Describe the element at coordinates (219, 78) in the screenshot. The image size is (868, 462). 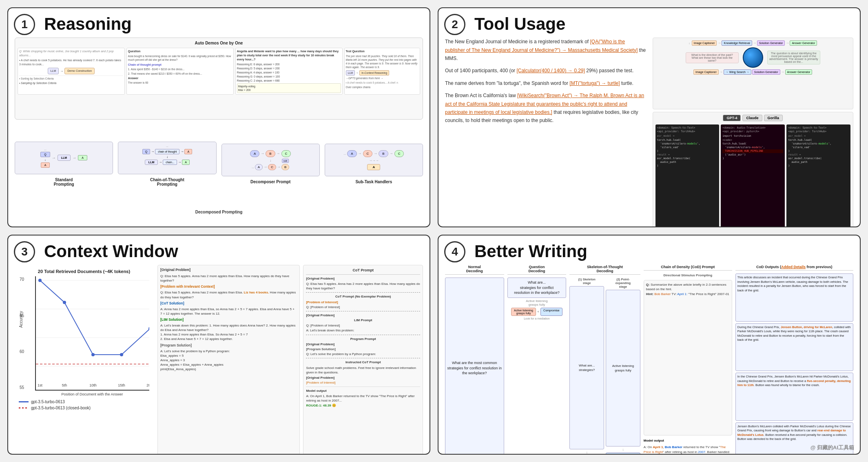
I see `reasoning-examples-panel: Auto Demos One by One Q: While shopping …` at that location.